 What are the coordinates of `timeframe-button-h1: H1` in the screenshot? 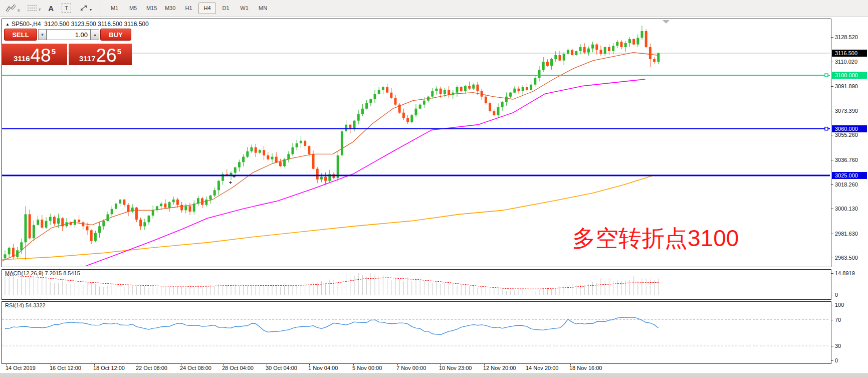 It's located at (188, 8).